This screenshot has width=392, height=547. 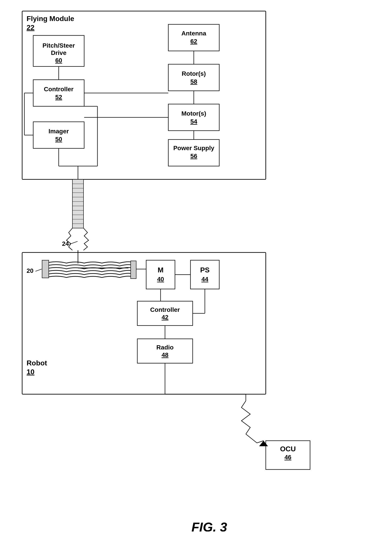 I want to click on svg-text: Motor(s), so click(x=194, y=113).